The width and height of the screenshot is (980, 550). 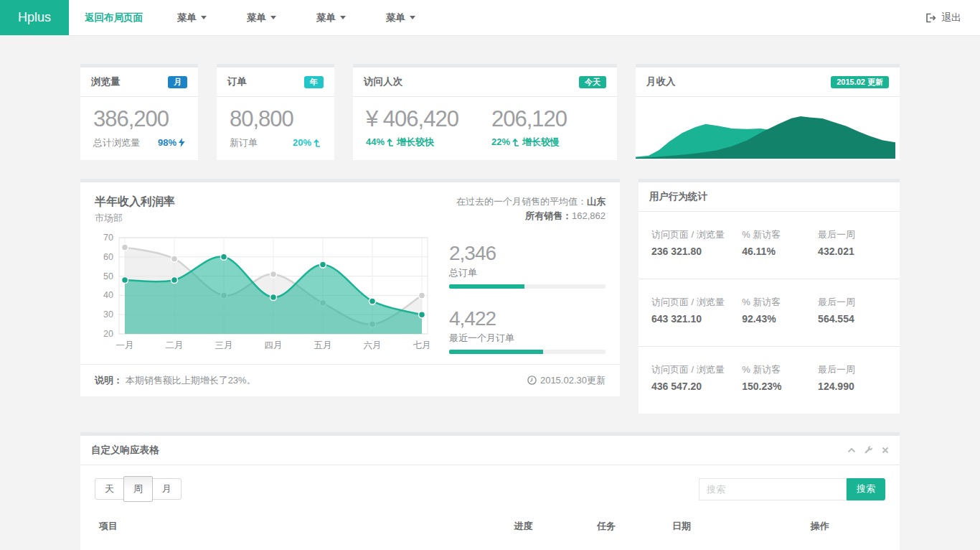 I want to click on card-title: 订单, so click(x=237, y=82).